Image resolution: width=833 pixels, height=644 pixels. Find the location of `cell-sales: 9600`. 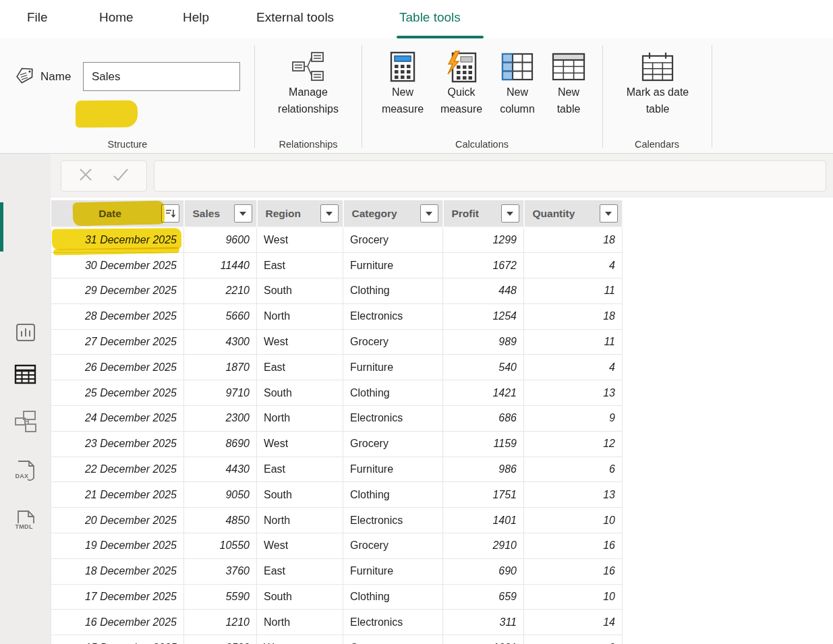

cell-sales: 9600 is located at coordinates (221, 240).